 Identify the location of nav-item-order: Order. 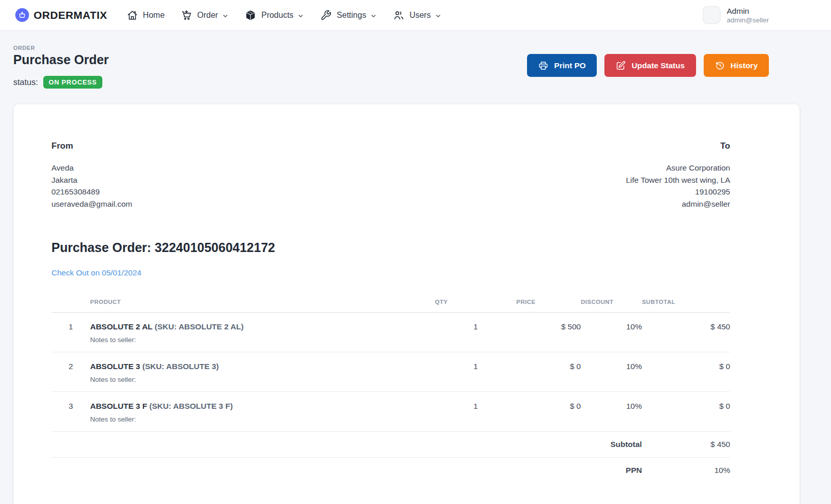
(205, 15).